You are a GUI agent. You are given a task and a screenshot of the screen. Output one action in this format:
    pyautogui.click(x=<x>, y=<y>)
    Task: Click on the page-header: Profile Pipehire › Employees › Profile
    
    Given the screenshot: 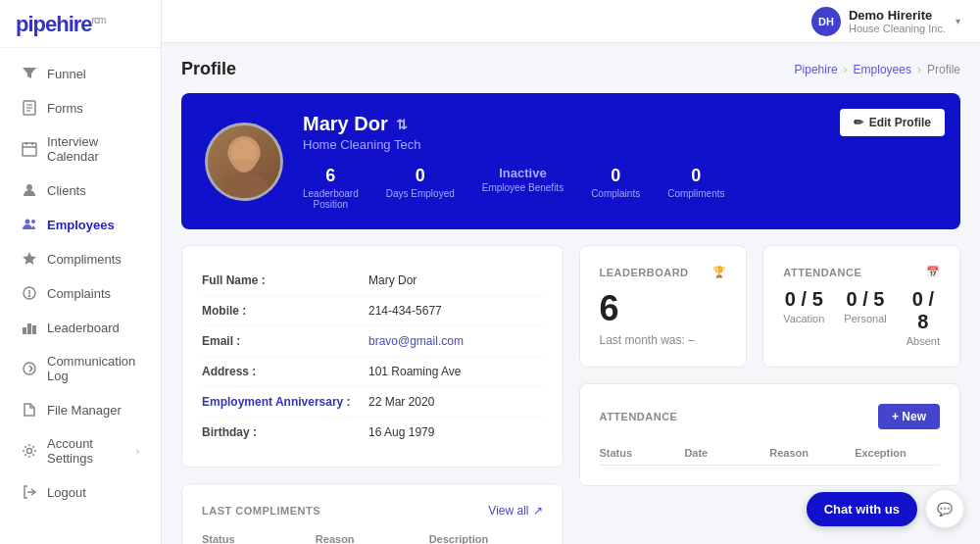 What is the action you would take?
    pyautogui.click(x=570, y=69)
    